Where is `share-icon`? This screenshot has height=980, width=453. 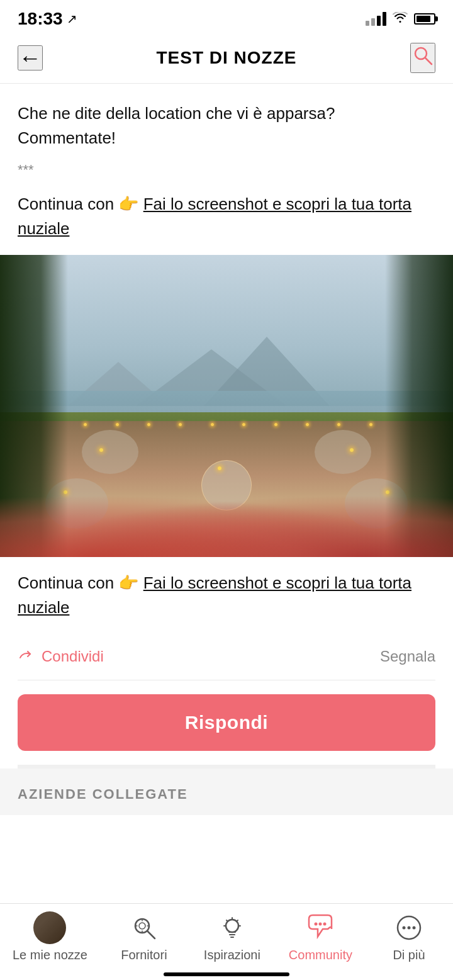
share-icon is located at coordinates (26, 656).